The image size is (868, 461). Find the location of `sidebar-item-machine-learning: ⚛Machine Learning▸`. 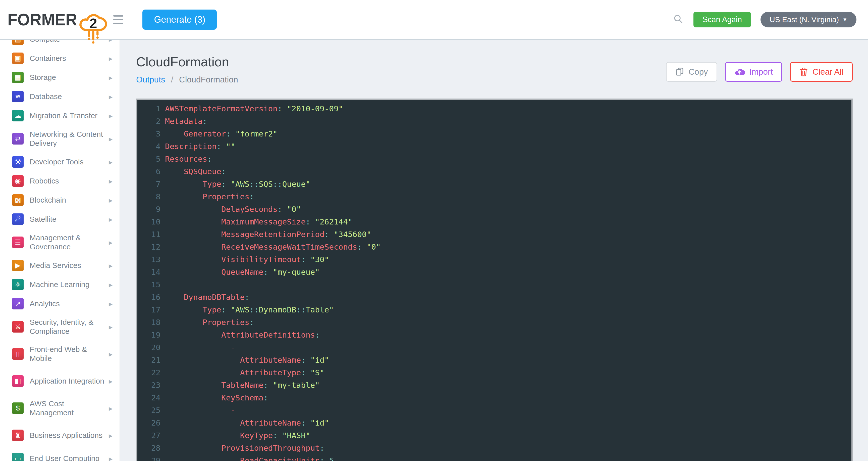

sidebar-item-machine-learning: ⚛Machine Learning▸ is located at coordinates (60, 285).